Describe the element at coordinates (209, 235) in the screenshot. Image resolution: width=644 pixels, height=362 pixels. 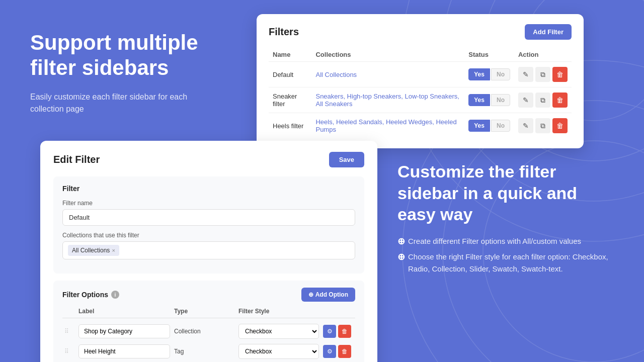
I see `collections-label: Collections that use this filter` at that location.